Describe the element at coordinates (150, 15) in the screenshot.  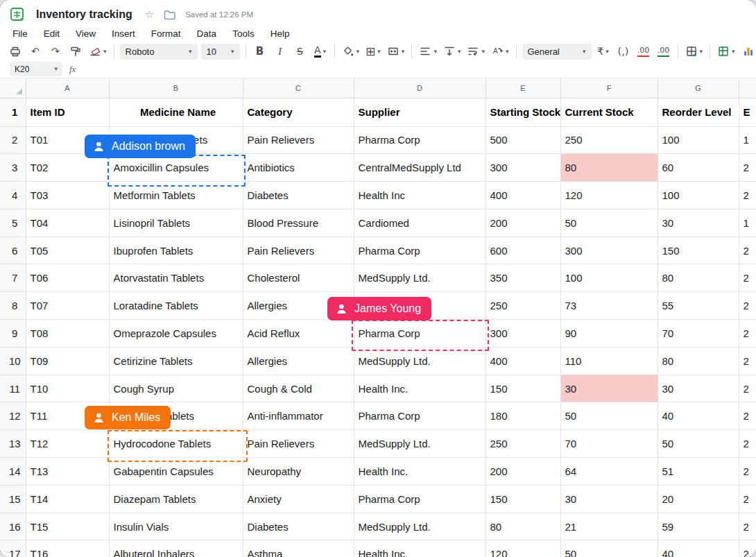
I see `star-icon: ☆` at that location.